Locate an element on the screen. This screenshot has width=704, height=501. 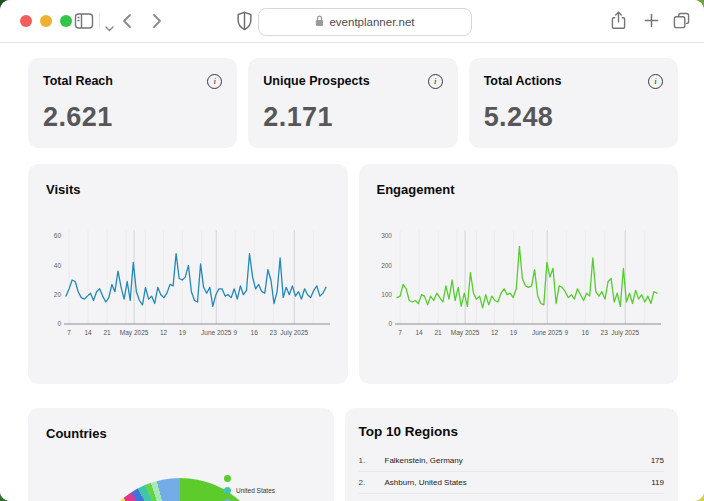
share-button is located at coordinates (618, 22).